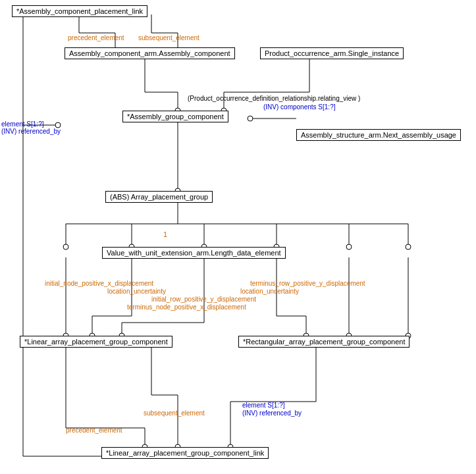  What do you see at coordinates (22, 124) in the screenshot?
I see `label-element-s: element S[1:?]` at bounding box center [22, 124].